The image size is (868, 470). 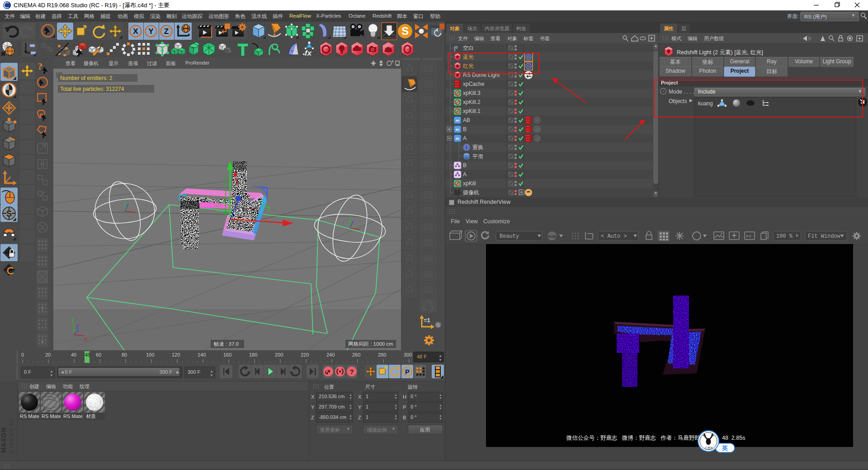 What do you see at coordinates (481, 75) in the screenshot?
I see `svg-text: RS Dome Light` at bounding box center [481, 75].